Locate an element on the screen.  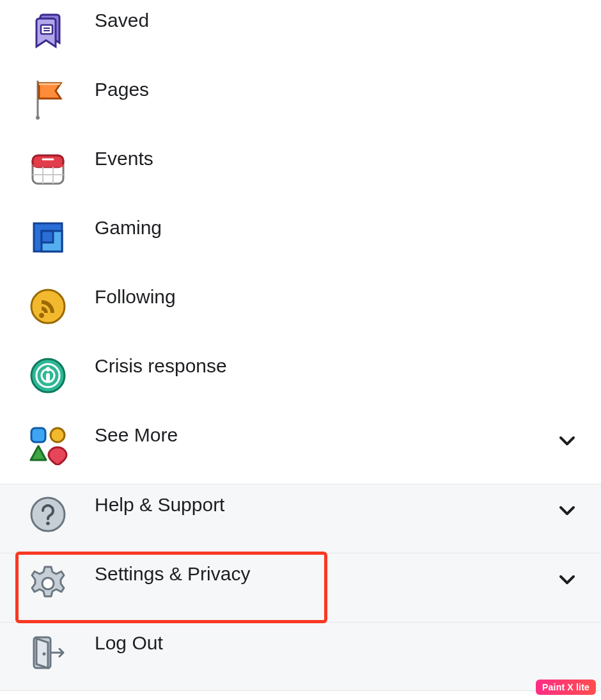
watermark-badge: Paint X lite is located at coordinates (566, 685).